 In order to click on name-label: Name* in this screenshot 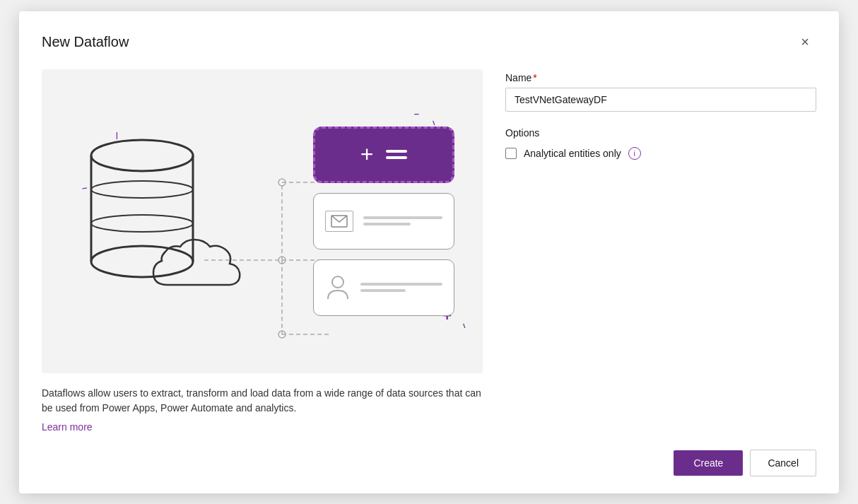, I will do `click(661, 78)`.